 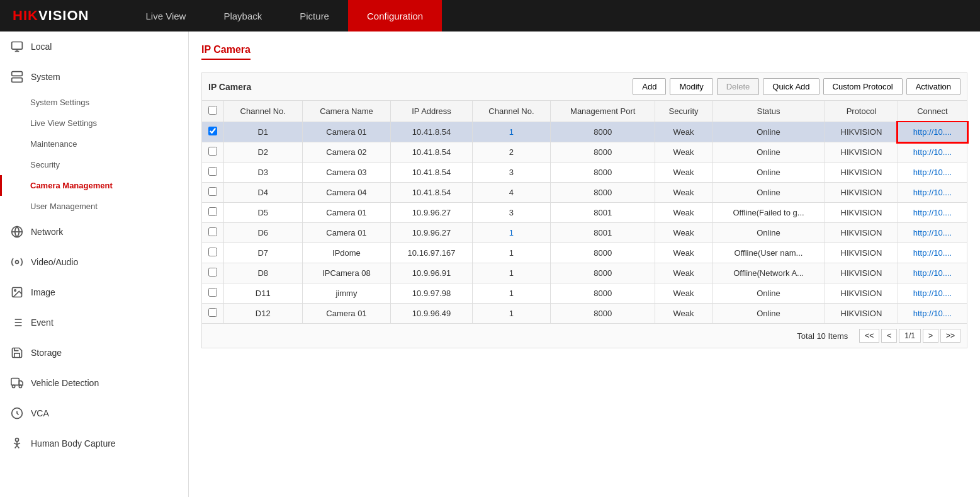 What do you see at coordinates (585, 314) in the screenshot?
I see `table-row: D12Camera 0110.9.96.4918000WeakOnlineHIK…` at bounding box center [585, 314].